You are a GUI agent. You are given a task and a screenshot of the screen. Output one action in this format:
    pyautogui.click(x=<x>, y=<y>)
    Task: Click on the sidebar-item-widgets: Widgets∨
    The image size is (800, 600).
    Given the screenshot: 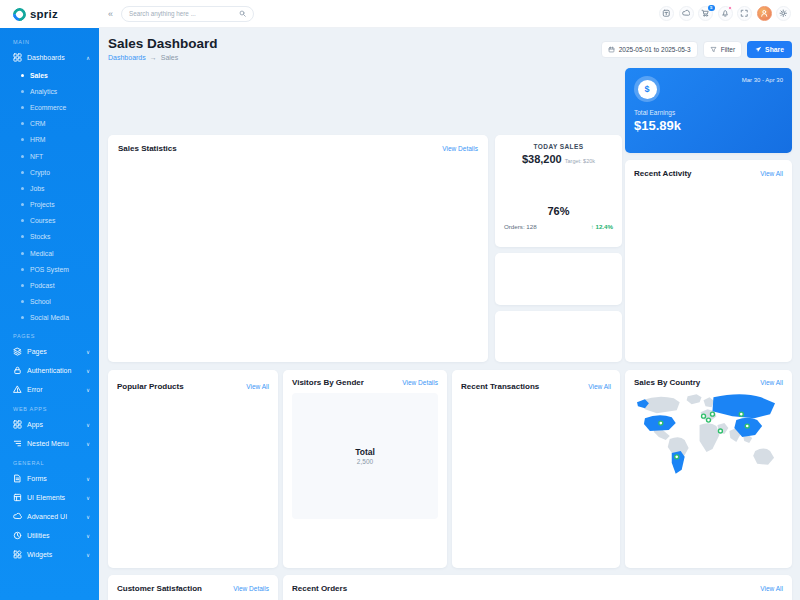 What is the action you would take?
    pyautogui.click(x=50, y=554)
    